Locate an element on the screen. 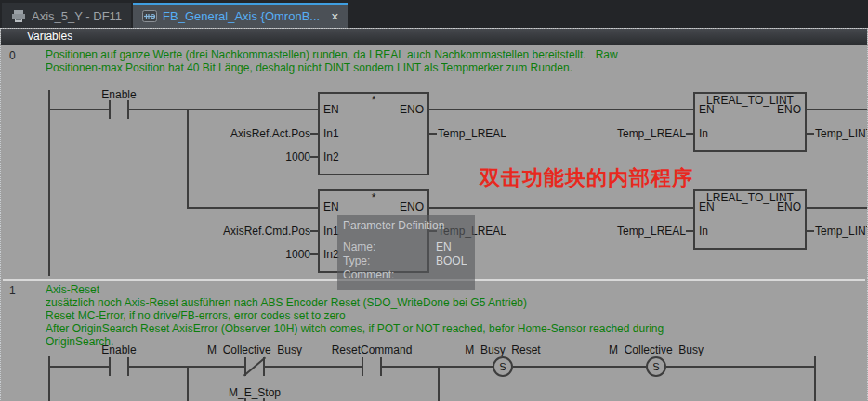  contact-collective-busy-nc: M_Collective_Busy is located at coordinates (255, 360).